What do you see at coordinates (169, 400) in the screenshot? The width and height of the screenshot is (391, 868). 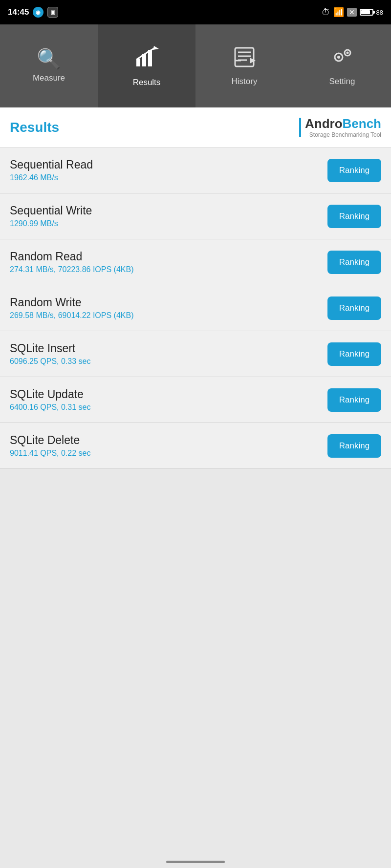 I see `result-info-5: SQLite Update 6400.16 QPS, 0.31 sec` at bounding box center [169, 400].